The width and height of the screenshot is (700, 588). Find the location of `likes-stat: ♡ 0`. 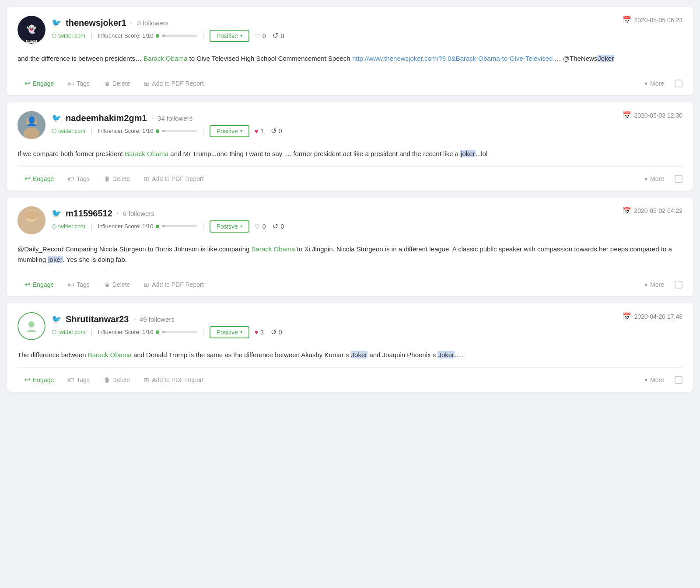

likes-stat: ♡ 0 is located at coordinates (260, 36).